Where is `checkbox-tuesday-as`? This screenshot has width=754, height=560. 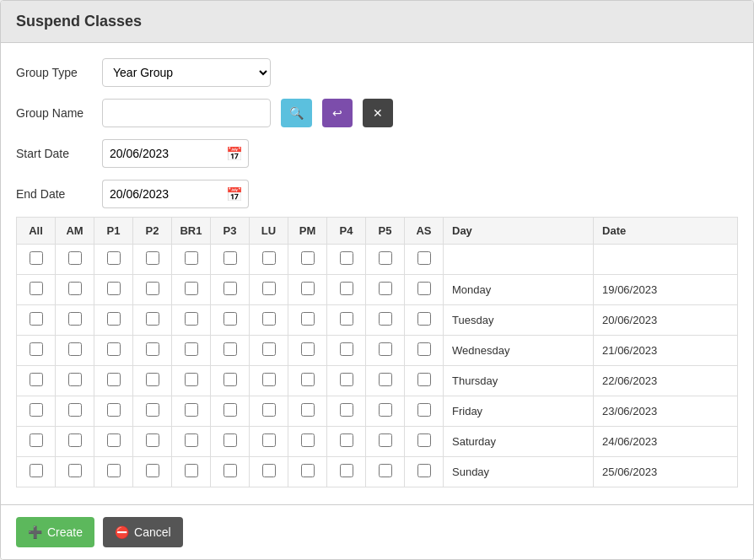
checkbox-tuesday-as is located at coordinates (424, 319).